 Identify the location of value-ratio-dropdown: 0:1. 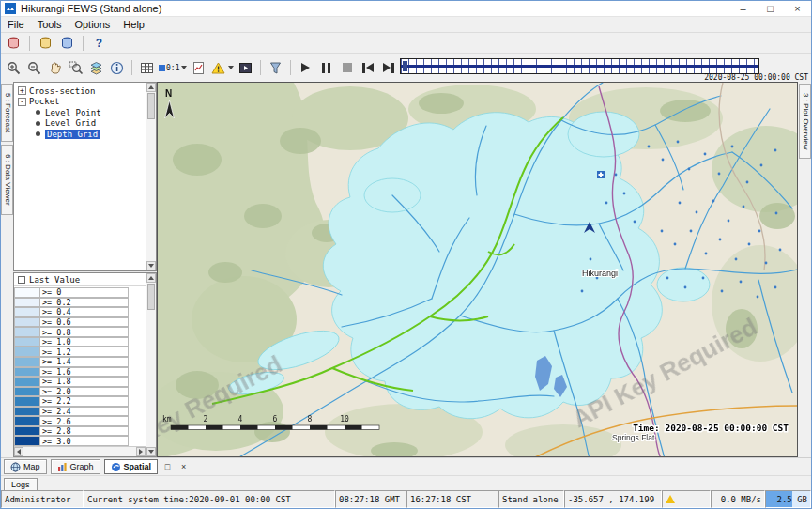
(173, 68).